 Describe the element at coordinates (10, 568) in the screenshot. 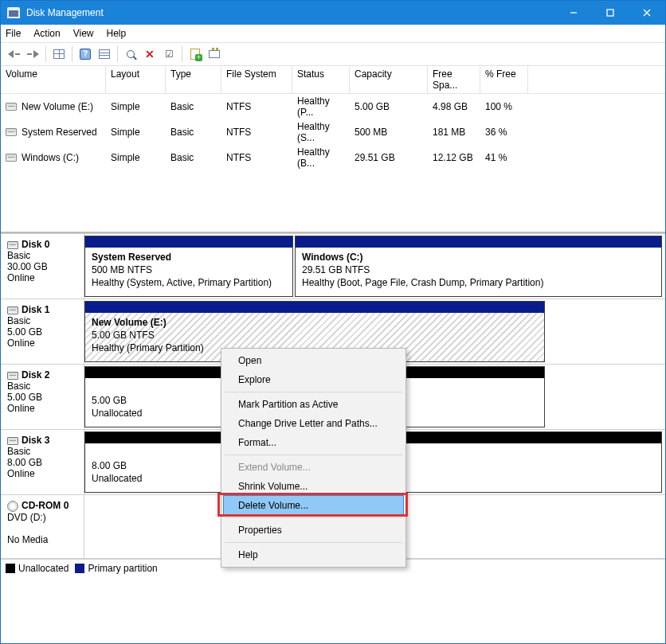

I see `legend-unallocated-swatch` at that location.